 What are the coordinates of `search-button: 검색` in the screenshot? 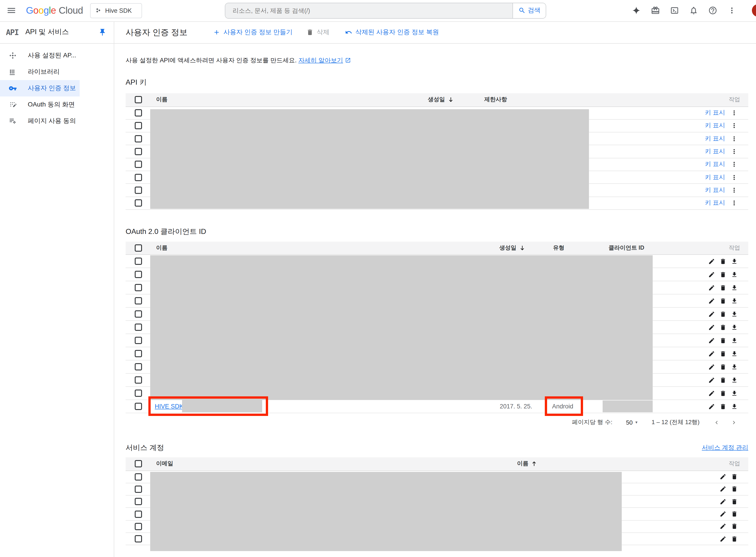 It's located at (529, 10).